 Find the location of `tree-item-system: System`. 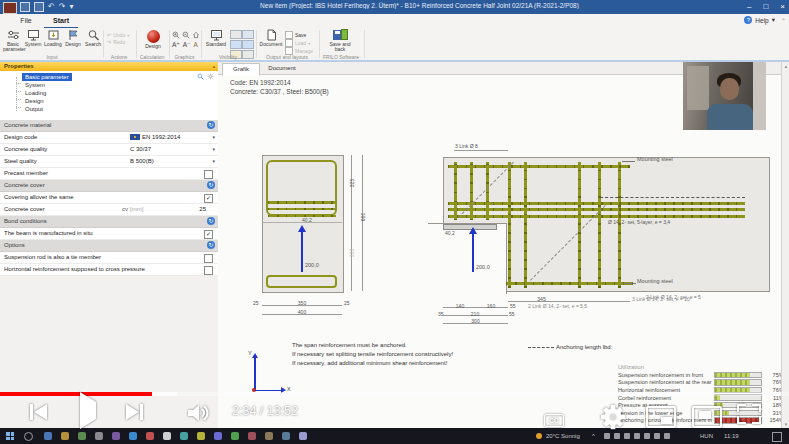

tree-item-system: System is located at coordinates (35, 85).